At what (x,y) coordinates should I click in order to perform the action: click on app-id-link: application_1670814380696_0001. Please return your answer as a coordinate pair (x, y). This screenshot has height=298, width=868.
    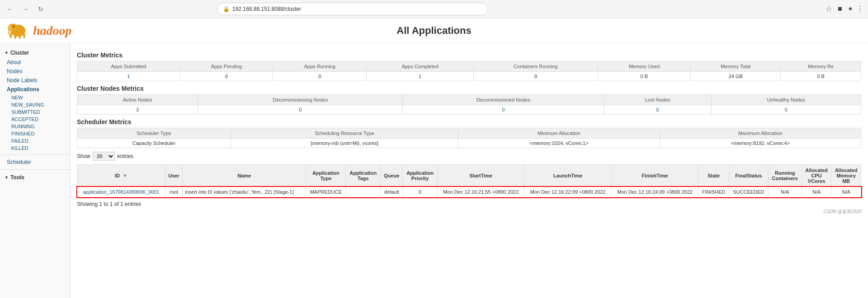
    Looking at the image, I should click on (121, 192).